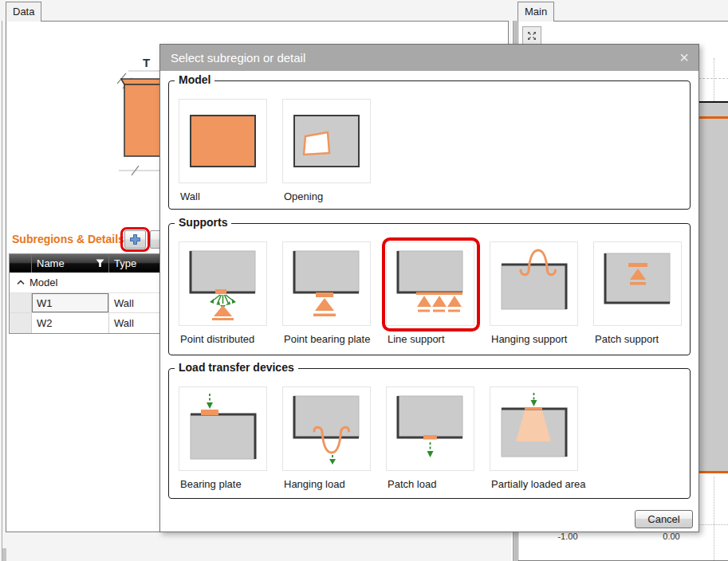 The image size is (728, 561). I want to click on subregions-table: Name Type Model W1 Wall W2 Wall, so click(85, 293).